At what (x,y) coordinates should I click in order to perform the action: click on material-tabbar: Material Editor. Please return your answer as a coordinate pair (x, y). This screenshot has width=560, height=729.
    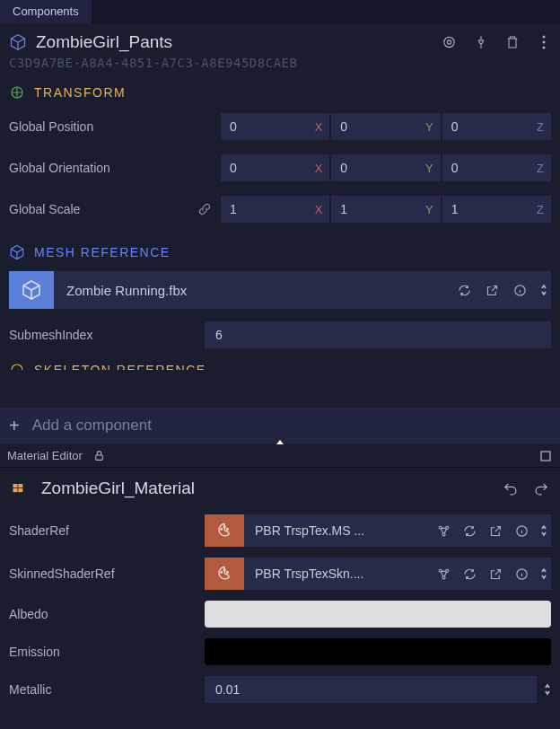
    Looking at the image, I should click on (280, 456).